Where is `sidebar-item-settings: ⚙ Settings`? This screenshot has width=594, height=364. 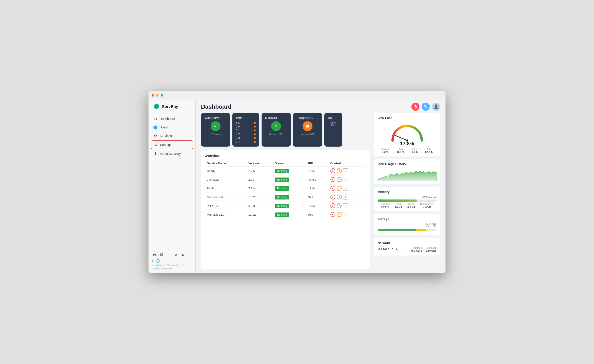
sidebar-item-settings: ⚙ Settings is located at coordinates (172, 145).